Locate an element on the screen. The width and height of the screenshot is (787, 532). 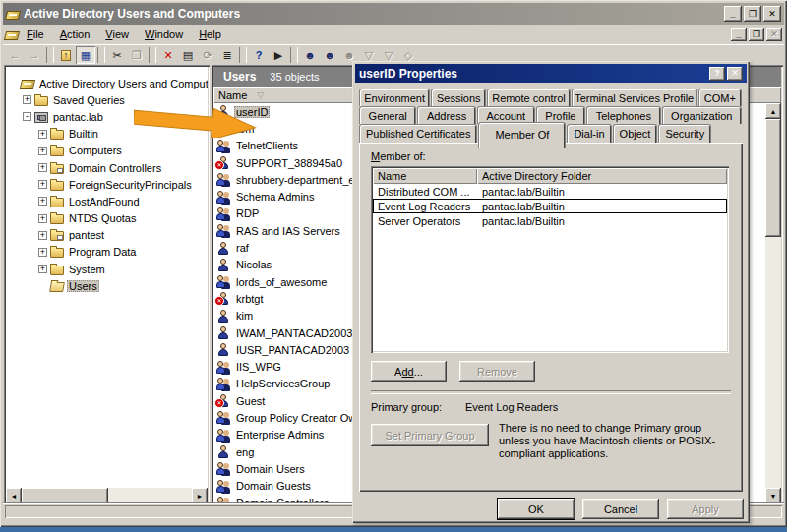
dialog-close-button: ✕ is located at coordinates (735, 74).